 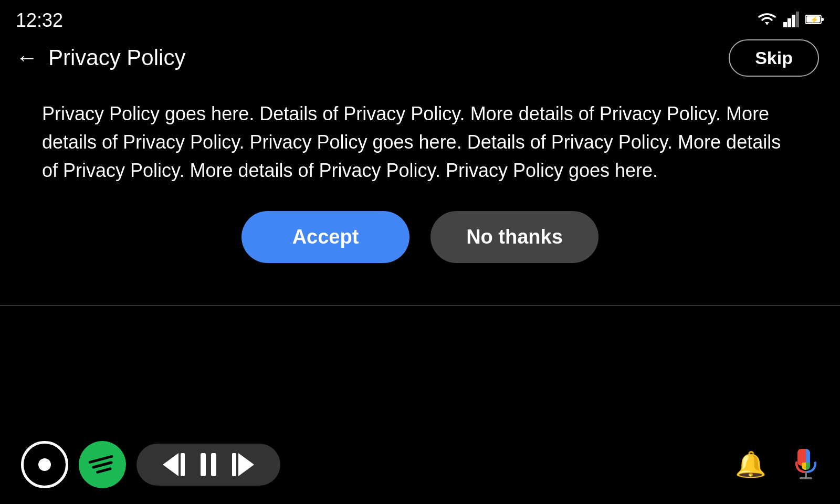 I want to click on prev-button, so click(x=174, y=465).